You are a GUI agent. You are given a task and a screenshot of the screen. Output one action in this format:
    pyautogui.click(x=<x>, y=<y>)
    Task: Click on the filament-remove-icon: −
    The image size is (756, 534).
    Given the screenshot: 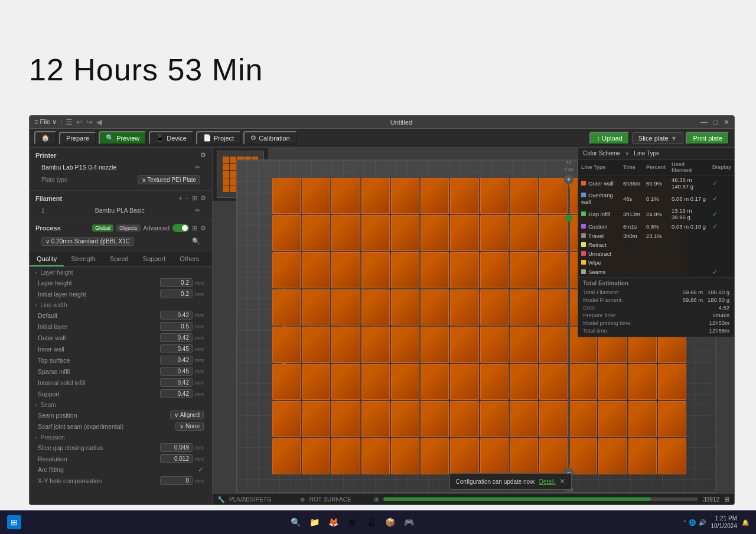 What is the action you would take?
    pyautogui.click(x=187, y=198)
    